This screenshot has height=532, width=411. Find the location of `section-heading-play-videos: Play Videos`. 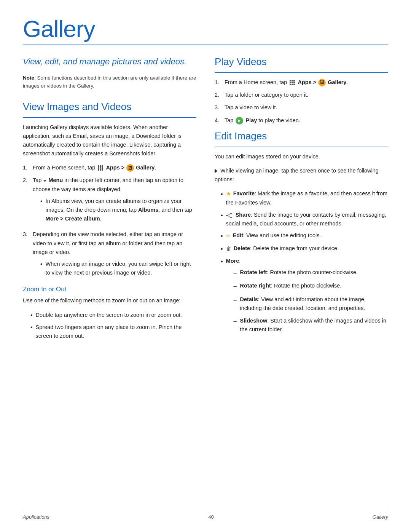

section-heading-play-videos: Play Videos is located at coordinates (301, 62).